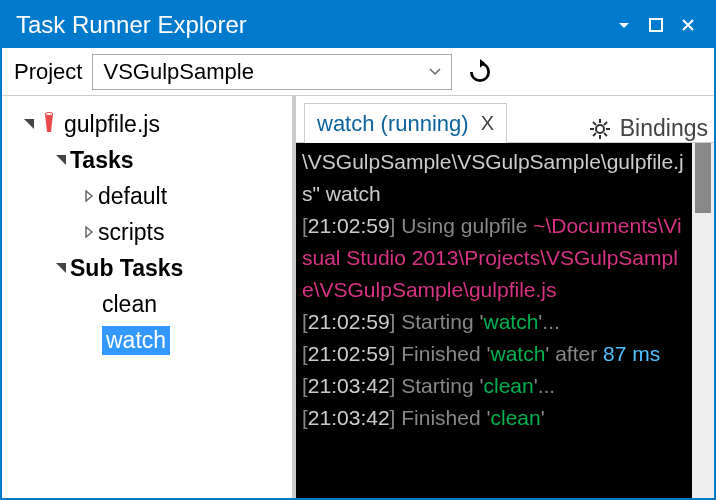  I want to click on tab-label: watch (running), so click(393, 124).